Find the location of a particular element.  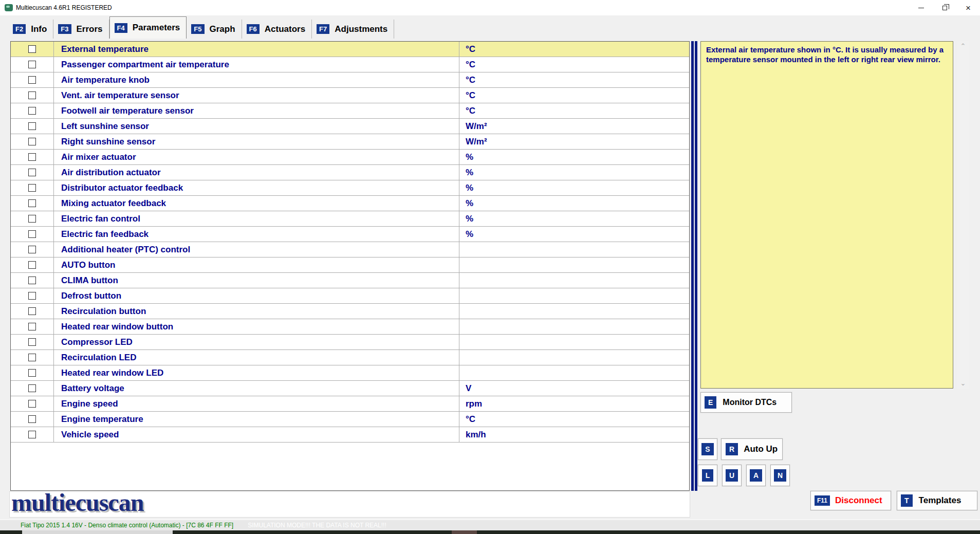

auto-up-button: R Auto Up is located at coordinates (752, 449).